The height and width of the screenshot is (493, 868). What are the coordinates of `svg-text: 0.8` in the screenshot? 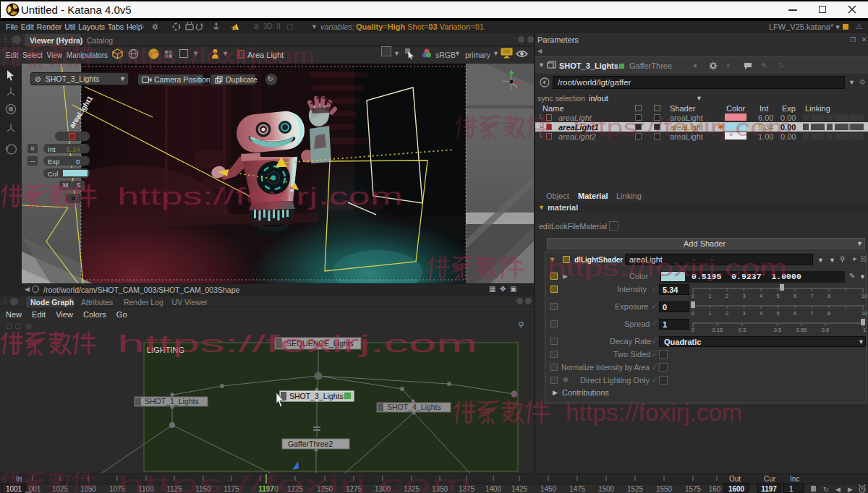 It's located at (825, 330).